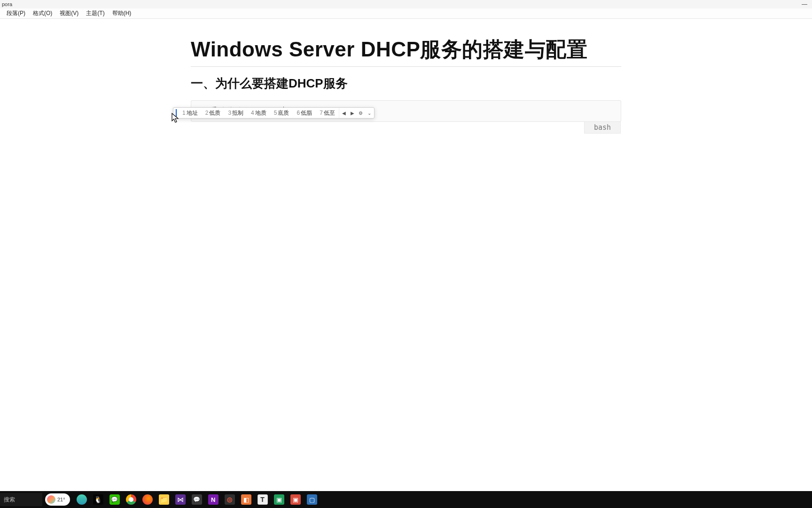 The image size is (812, 508). What do you see at coordinates (190, 113) in the screenshot?
I see `ime-candidate-1: 1地址` at bounding box center [190, 113].